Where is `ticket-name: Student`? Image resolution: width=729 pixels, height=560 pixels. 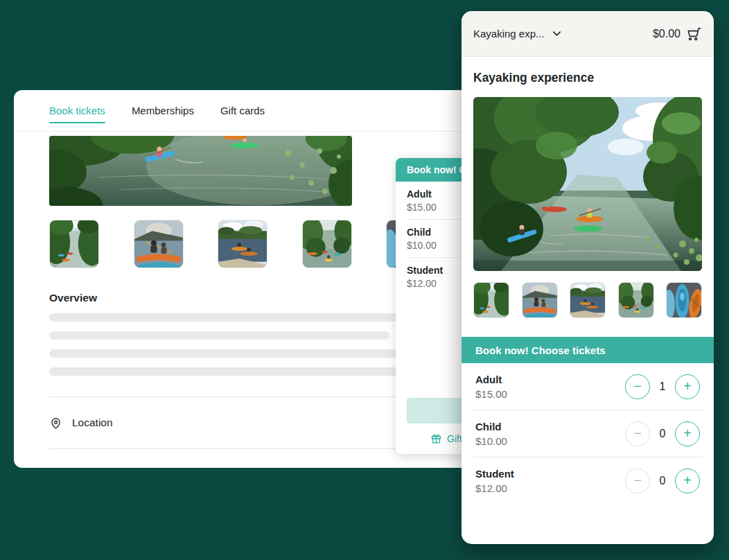 ticket-name: Student is located at coordinates (495, 474).